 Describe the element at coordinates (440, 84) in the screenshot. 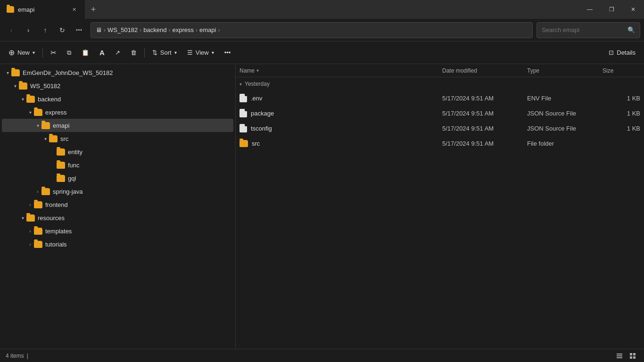

I see `file-group-yesterday: ▾ Yesterday` at that location.